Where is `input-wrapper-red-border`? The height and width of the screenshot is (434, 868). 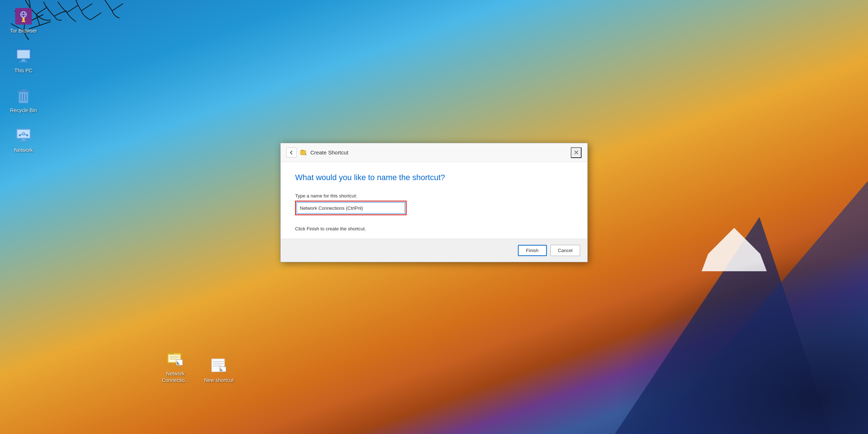 input-wrapper-red-border is located at coordinates (351, 208).